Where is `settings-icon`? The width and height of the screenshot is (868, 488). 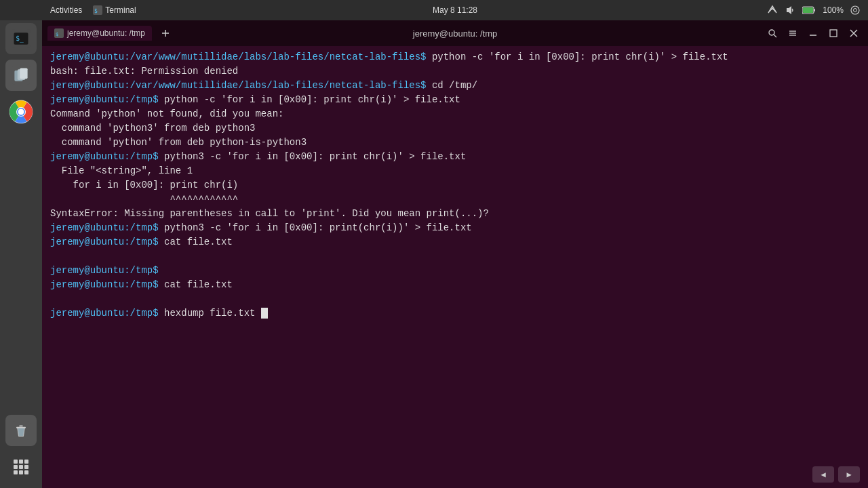 settings-icon is located at coordinates (855, 10).